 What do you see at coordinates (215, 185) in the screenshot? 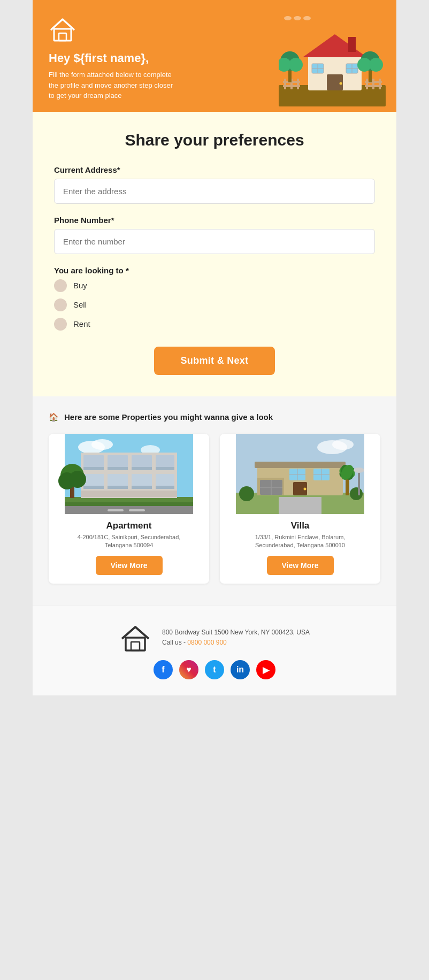
I see `address-group: Current Address*` at bounding box center [215, 185].